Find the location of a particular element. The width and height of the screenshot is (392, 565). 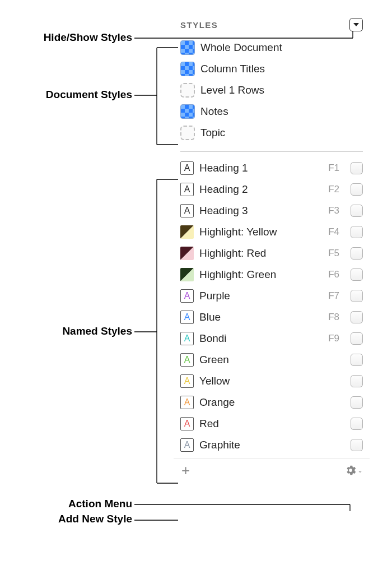

style-label: Level 1 Rows is located at coordinates (282, 90).